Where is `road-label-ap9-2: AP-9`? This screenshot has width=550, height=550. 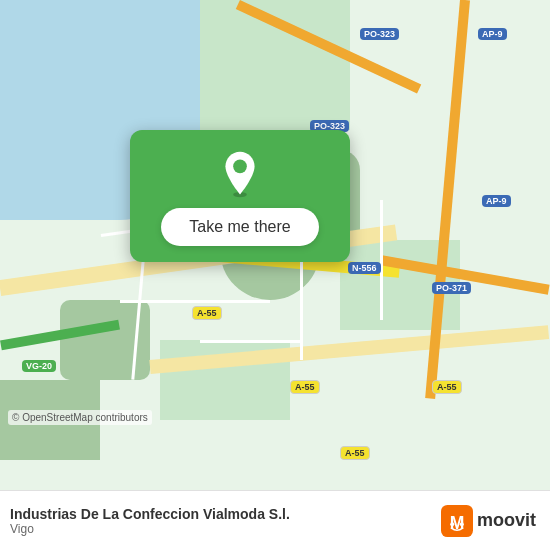
road-label-ap9-2: AP-9 is located at coordinates (496, 201).